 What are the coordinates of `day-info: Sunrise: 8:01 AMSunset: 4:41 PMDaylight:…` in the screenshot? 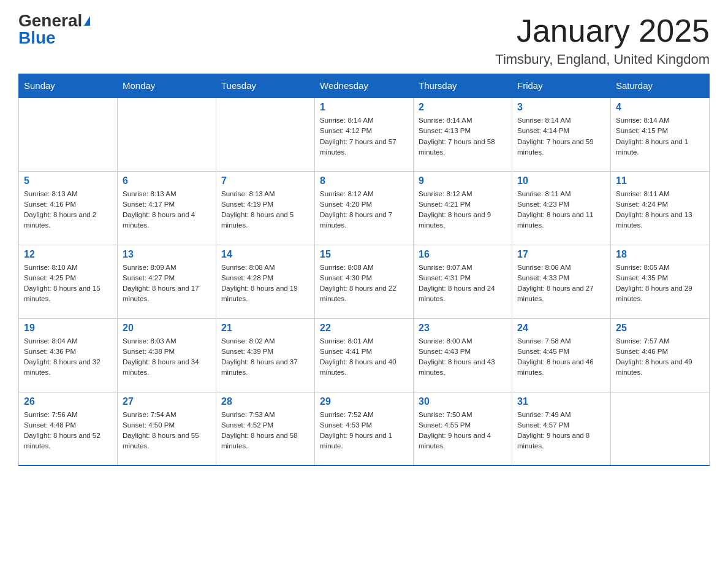 It's located at (364, 357).